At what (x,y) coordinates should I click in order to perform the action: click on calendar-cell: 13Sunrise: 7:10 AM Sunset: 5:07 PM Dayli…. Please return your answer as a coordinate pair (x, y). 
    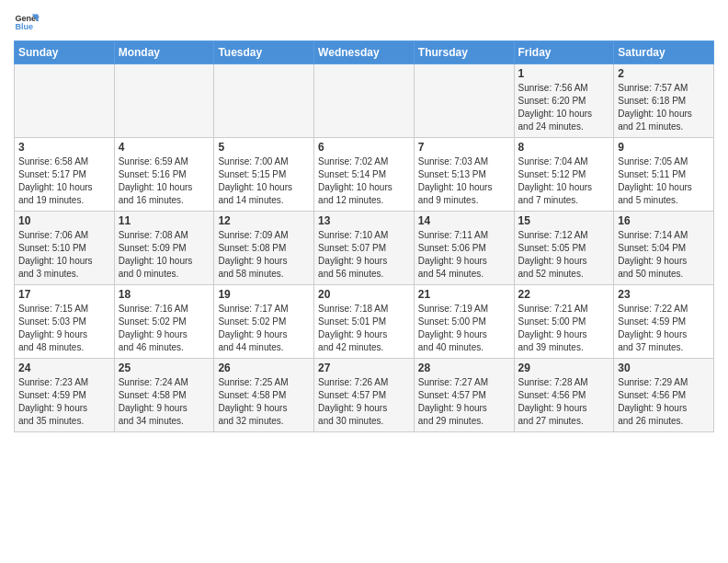
    Looking at the image, I should click on (364, 248).